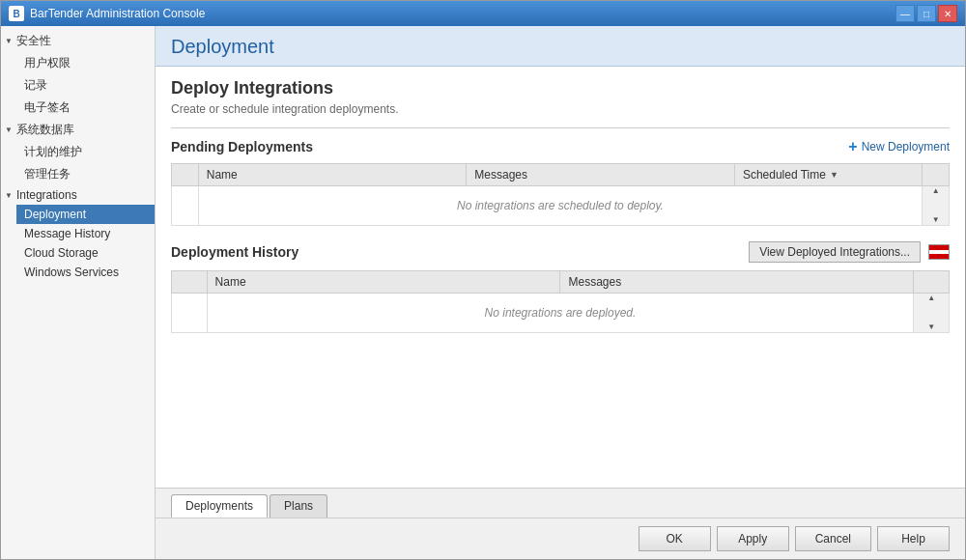 This screenshot has height=560, width=966. What do you see at coordinates (936, 220) in the screenshot?
I see `scroll-down-arrow: ▼` at bounding box center [936, 220].